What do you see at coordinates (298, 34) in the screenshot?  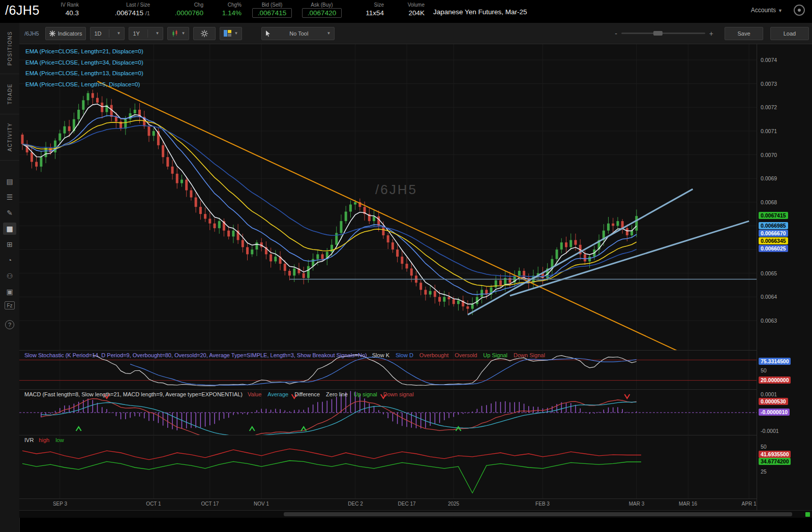 I see `drawing-tool-dropdown: No Tool ▼` at bounding box center [298, 34].